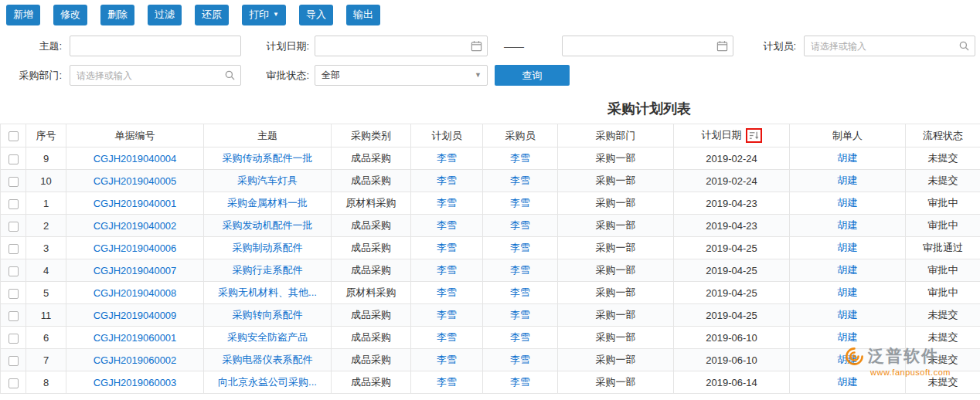 The height and width of the screenshot is (400, 980). What do you see at coordinates (135, 383) in the screenshot?
I see `doc_no-link: CGJH2019060003` at bounding box center [135, 383].